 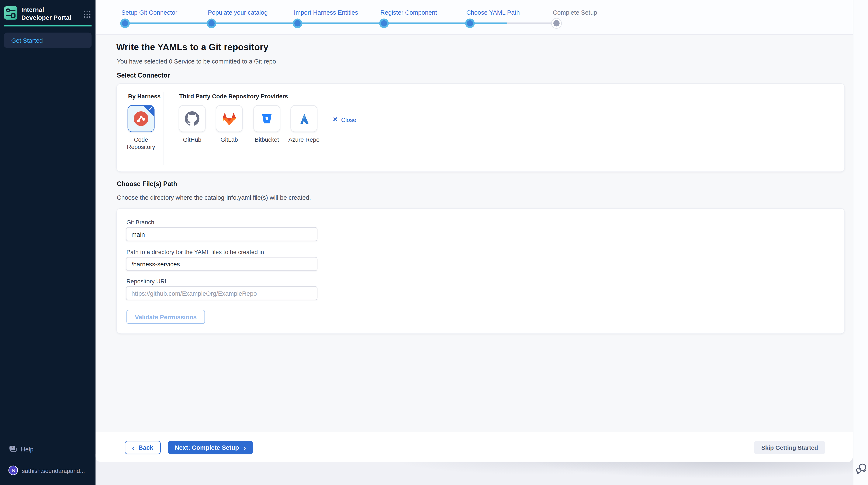 I want to click on repository-url-input, so click(x=222, y=293).